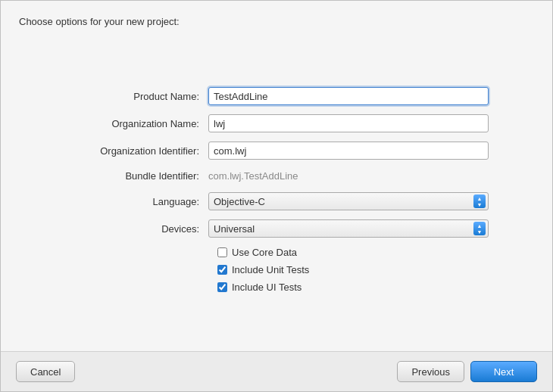  Describe the element at coordinates (348, 176) in the screenshot. I see `bundle-id-value: com.lwj.TestAddLine` at that location.